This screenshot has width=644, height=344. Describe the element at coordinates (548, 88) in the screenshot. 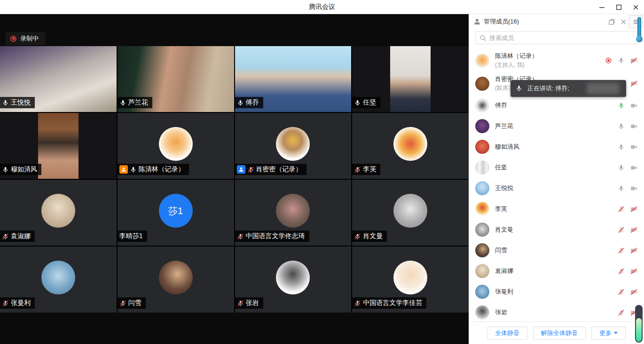

I see `speaking-toast-text: 正在讲话: 傅乔;` at that location.